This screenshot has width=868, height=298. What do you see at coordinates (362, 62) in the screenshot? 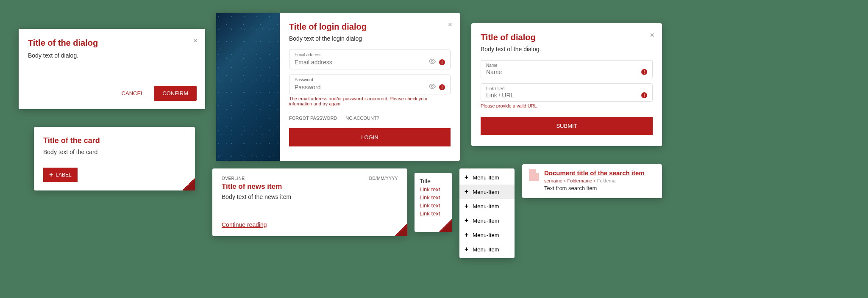
I see `email-input` at bounding box center [362, 62].